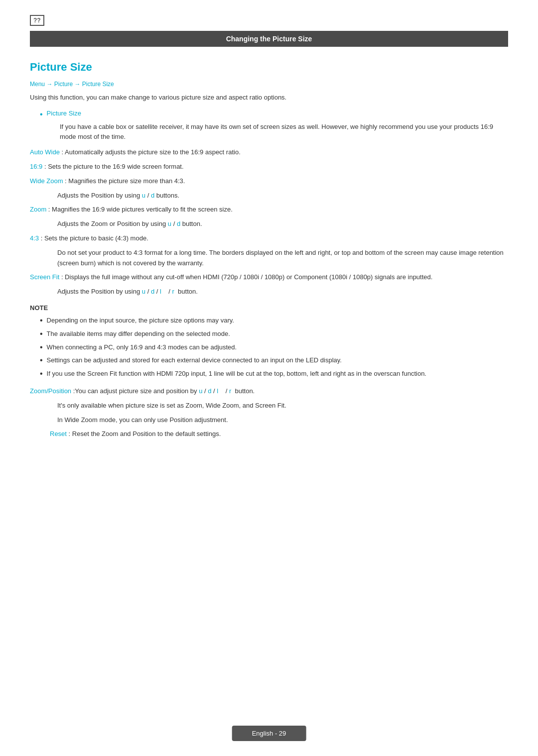  Describe the element at coordinates (274, 347) in the screenshot. I see `note-bullets: • Depending on the input source, the pic…` at that location.